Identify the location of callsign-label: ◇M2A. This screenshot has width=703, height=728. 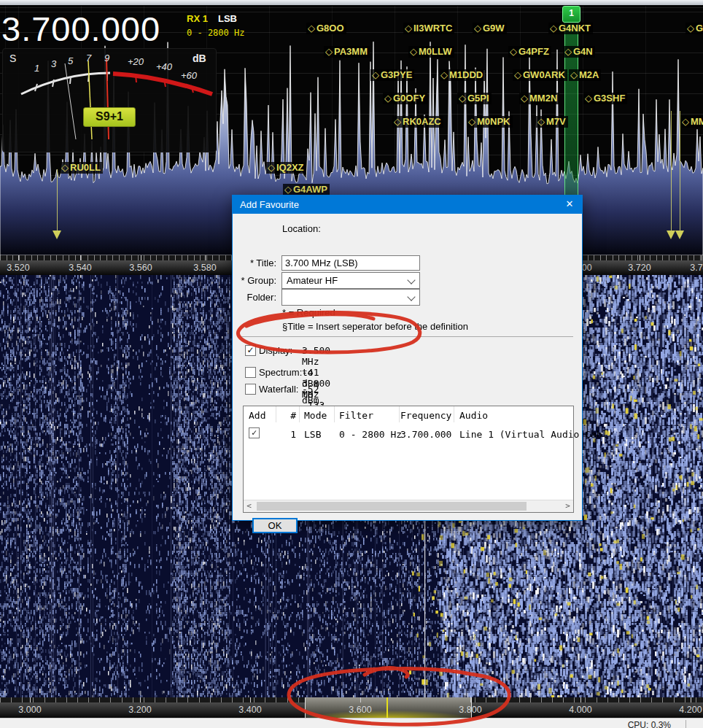
(585, 75).